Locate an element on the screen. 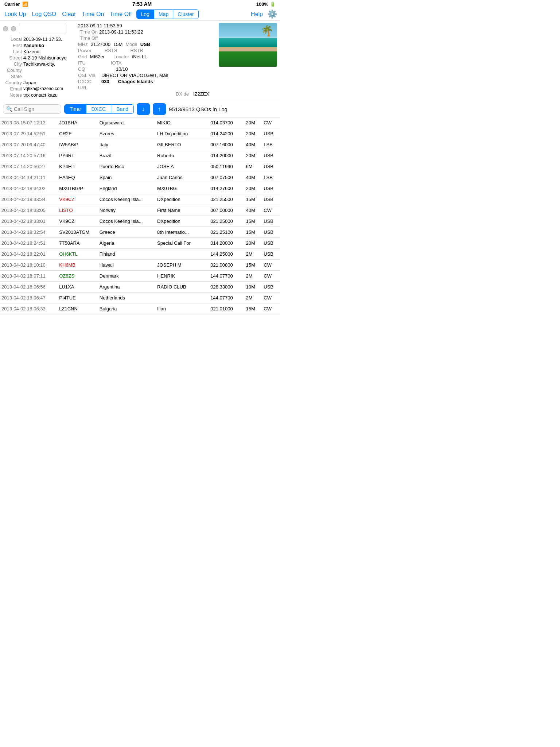 The image size is (560, 747). cell-name: HENRIK is located at coordinates (182, 276).